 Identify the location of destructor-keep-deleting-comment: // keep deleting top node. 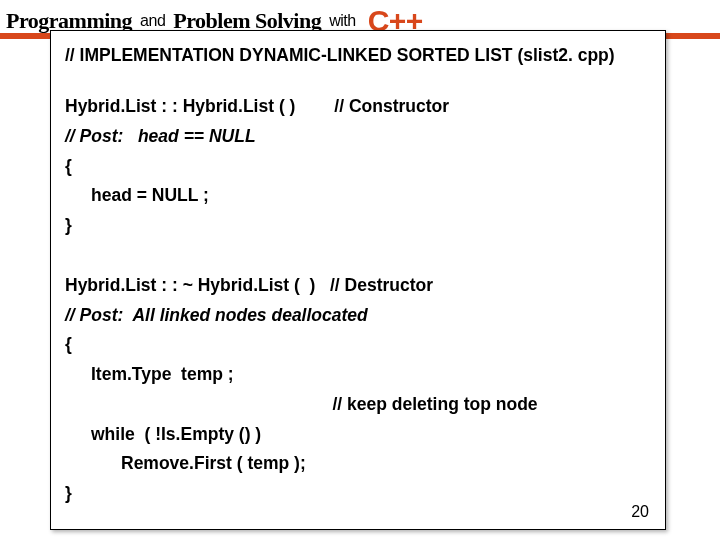
(358, 405).